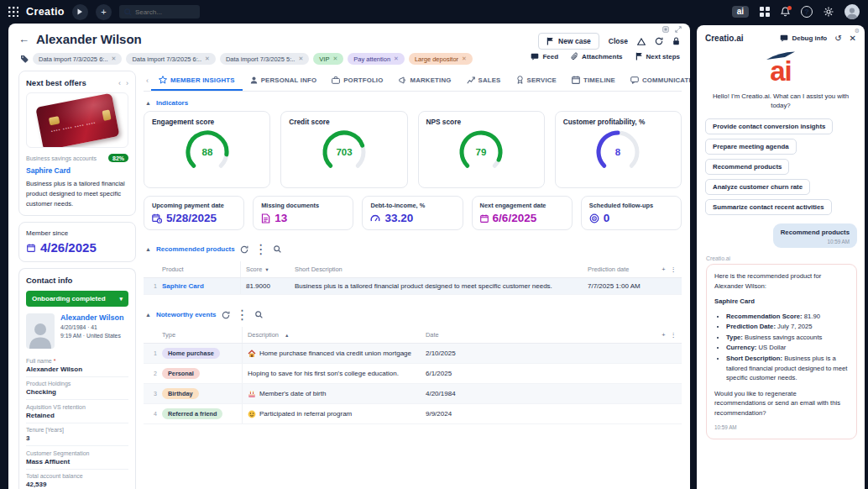 This screenshot has height=489, width=868. I want to click on contact-field: Aquisition VS retention Retained, so click(77, 412).